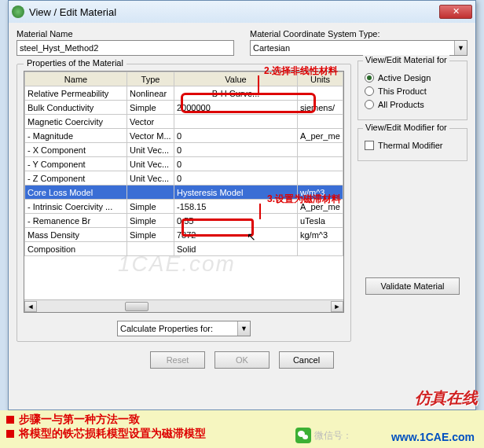  I want to click on cell-units: uTesla, so click(321, 221).